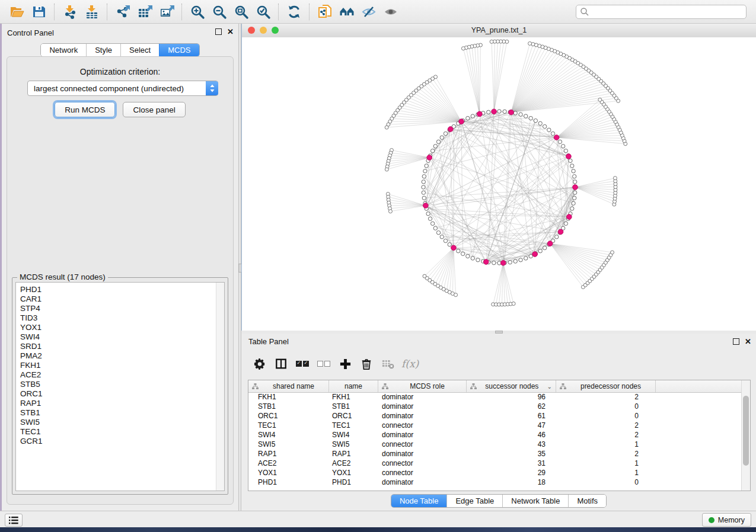 This screenshot has width=756, height=532. Describe the element at coordinates (550, 386) in the screenshot. I see `sort-chevron-icon: ⌄` at that location.